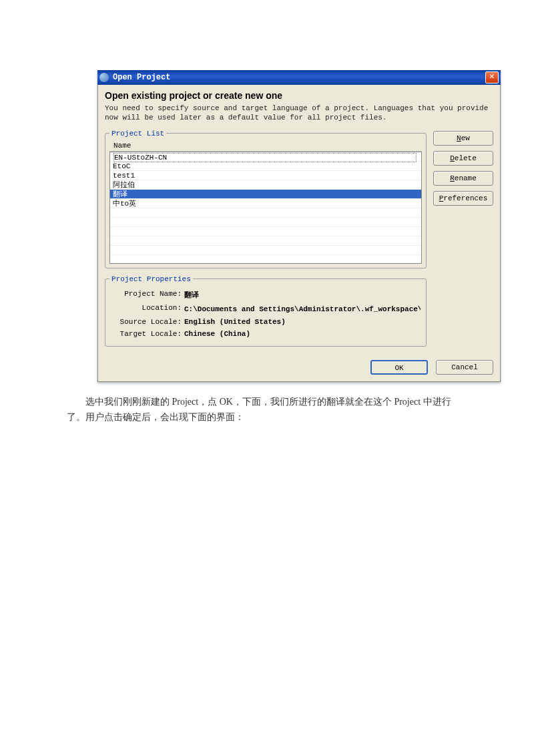 The height and width of the screenshot is (756, 534). Describe the element at coordinates (302, 295) in the screenshot. I see `value-project-name: 翻译` at that location.